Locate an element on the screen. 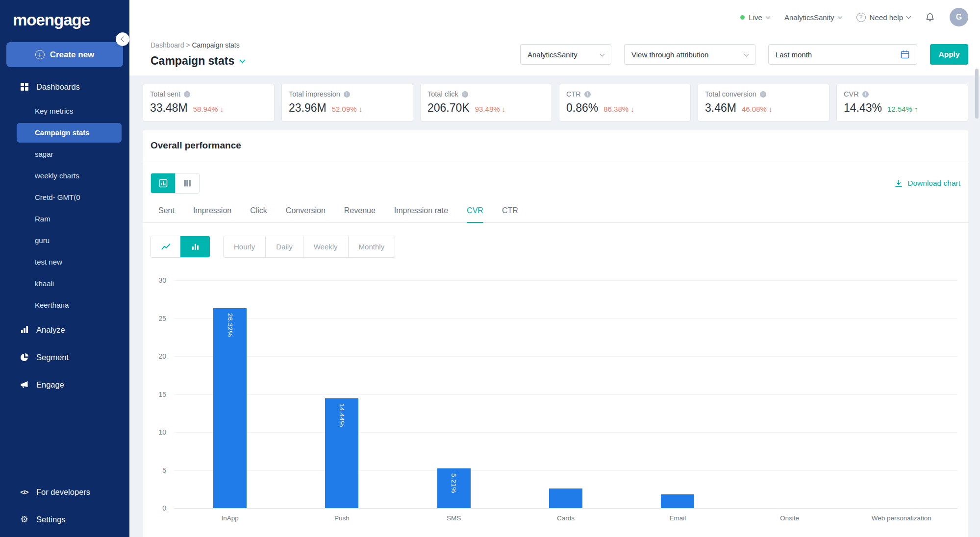 The width and height of the screenshot is (980, 537). bar-chart-toggle is located at coordinates (195, 247).